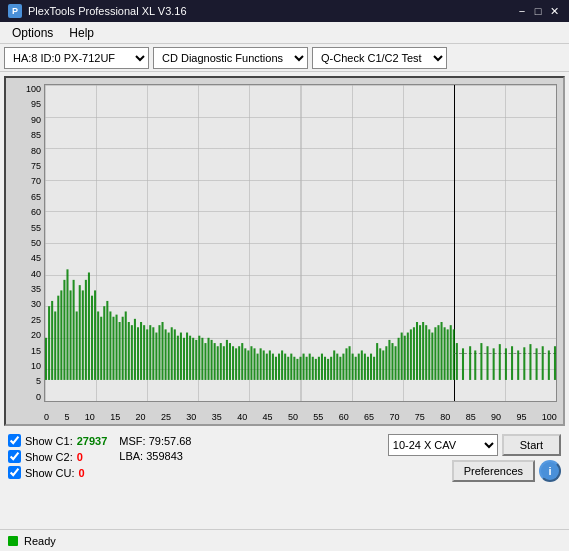  What do you see at coordinates (494, 471) in the screenshot?
I see `preferences-button: Preferences` at bounding box center [494, 471].